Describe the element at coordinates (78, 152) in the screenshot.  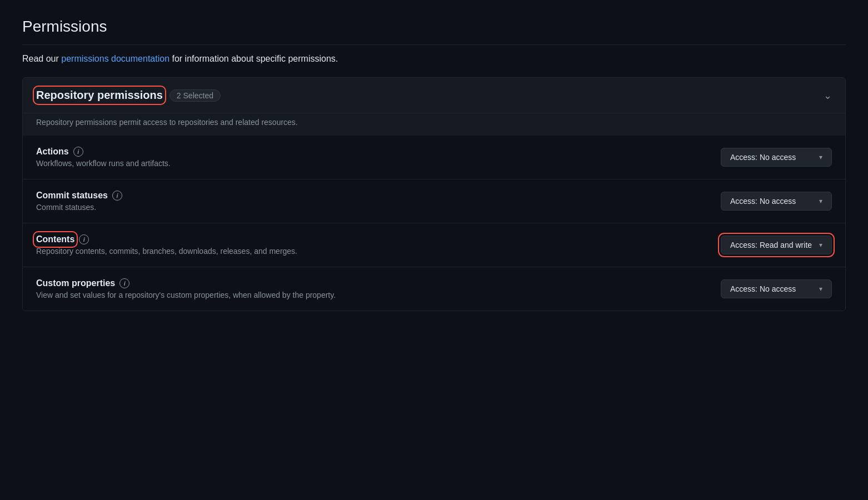
I see `actions-info-icon: i` at that location.